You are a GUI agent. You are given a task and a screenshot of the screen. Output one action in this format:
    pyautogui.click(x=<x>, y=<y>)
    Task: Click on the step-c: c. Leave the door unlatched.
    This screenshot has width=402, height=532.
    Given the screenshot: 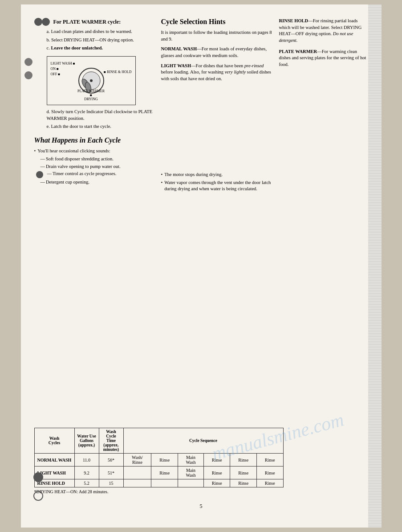 What is the action you would take?
    pyautogui.click(x=101, y=48)
    